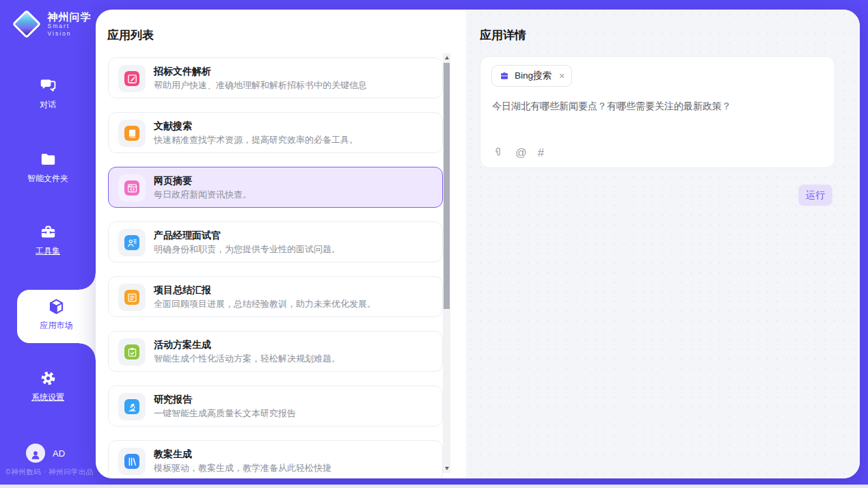 This screenshot has width=868, height=488. Describe the element at coordinates (48, 160) in the screenshot. I see `folder-icon` at that location.